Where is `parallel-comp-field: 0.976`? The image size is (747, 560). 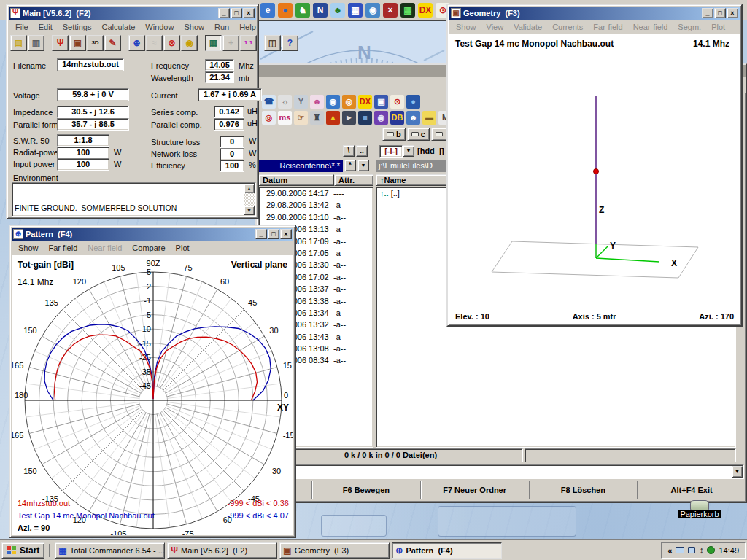 parallel-comp-field: 0.976 is located at coordinates (229, 124).